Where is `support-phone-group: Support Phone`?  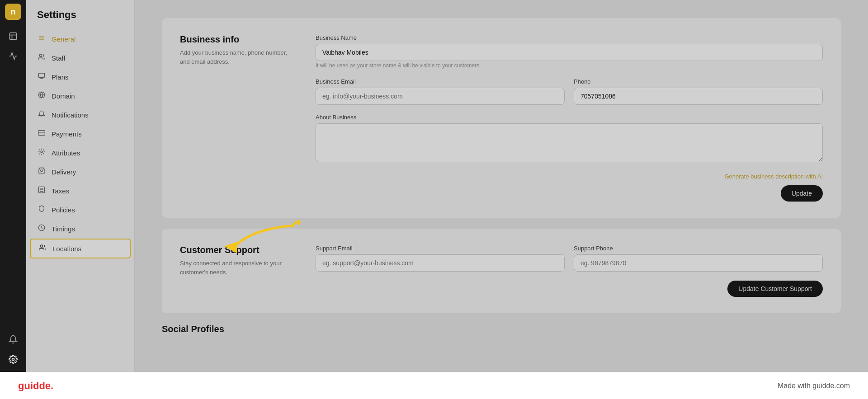
support-phone-group: Support Phone is located at coordinates (698, 258).